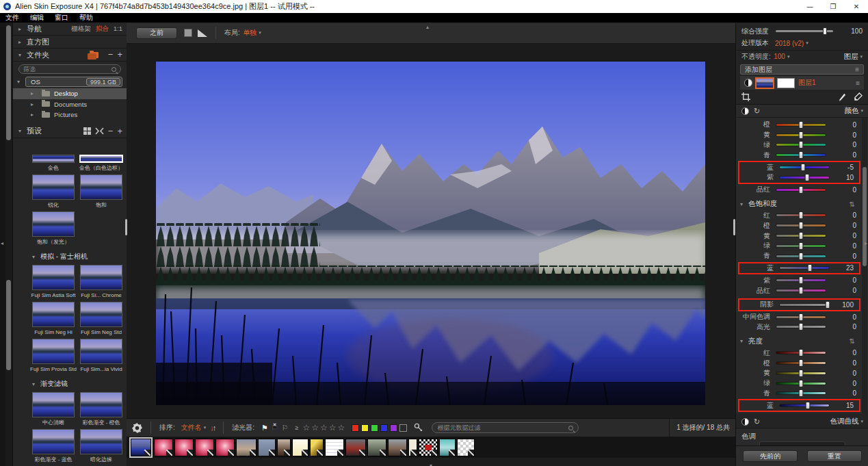 The height and width of the screenshot is (466, 868). What do you see at coordinates (851, 111) in the screenshot?
I see `color-panel-title: 颜色` at bounding box center [851, 111].